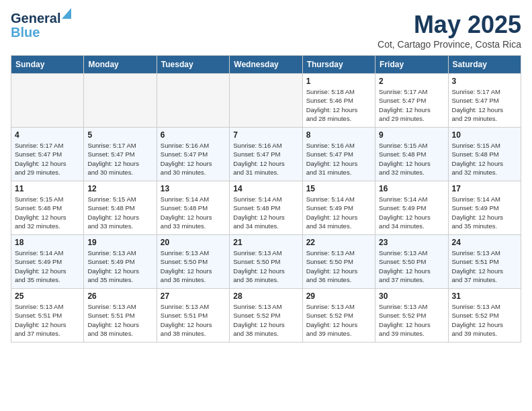 The image size is (532, 411). I want to click on day-cell: 21Sunrise: 5:13 AMSunset: 5:50 PMDayligh…, so click(266, 262).